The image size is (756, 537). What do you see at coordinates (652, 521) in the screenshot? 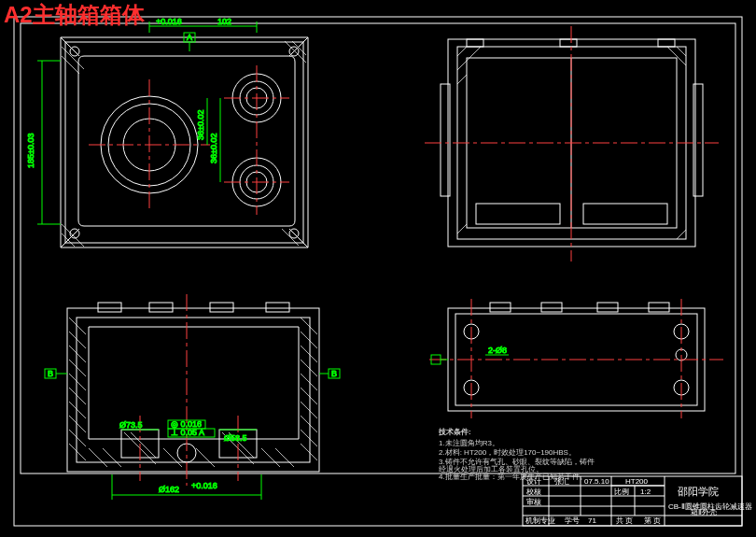
I see `svg-text: 第 页` at bounding box center [652, 521].